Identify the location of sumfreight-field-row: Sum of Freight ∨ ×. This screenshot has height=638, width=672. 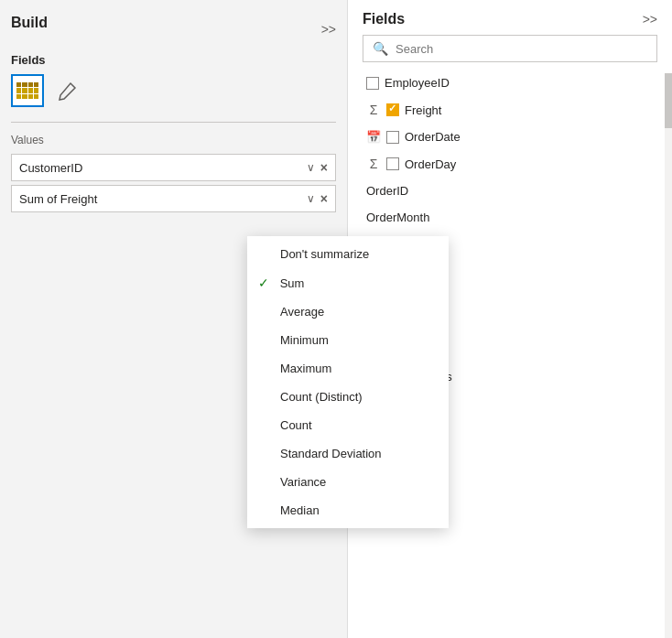
(174, 199).